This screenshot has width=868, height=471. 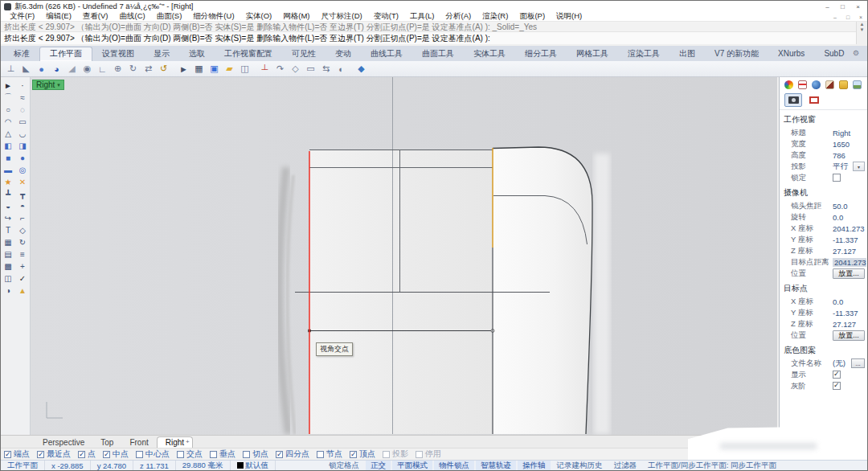 I want to click on maximize-button: □, so click(x=842, y=6).